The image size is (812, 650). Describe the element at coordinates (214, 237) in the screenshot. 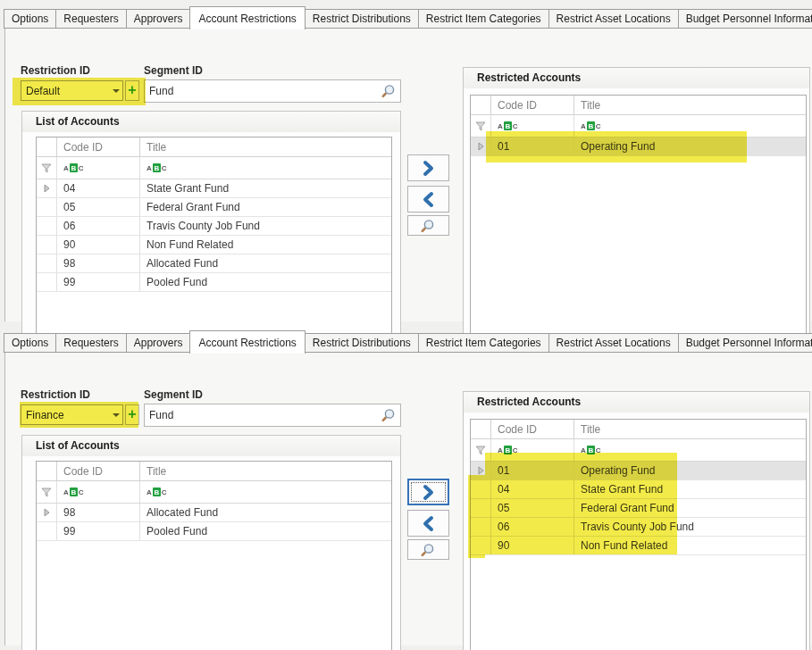

I see `list-of-accounts-grid: Code ID Title 04 State Grant Fund` at that location.